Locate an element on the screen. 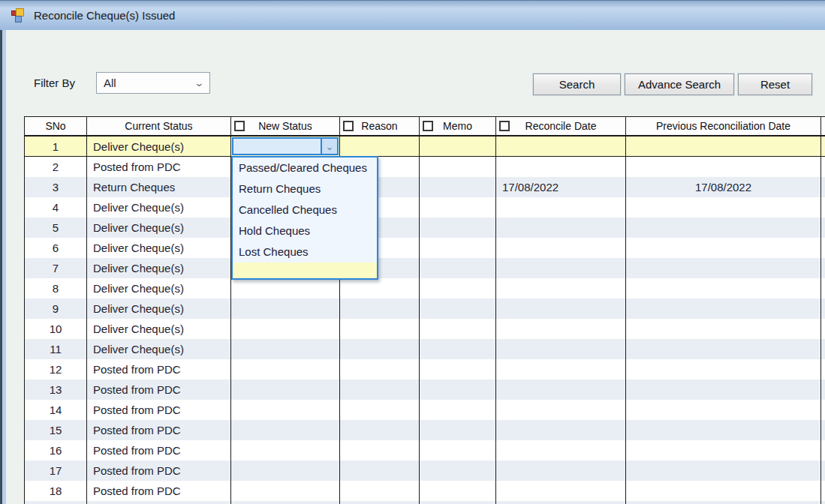 This screenshot has height=504, width=825. cell-sno: 3 is located at coordinates (56, 188).